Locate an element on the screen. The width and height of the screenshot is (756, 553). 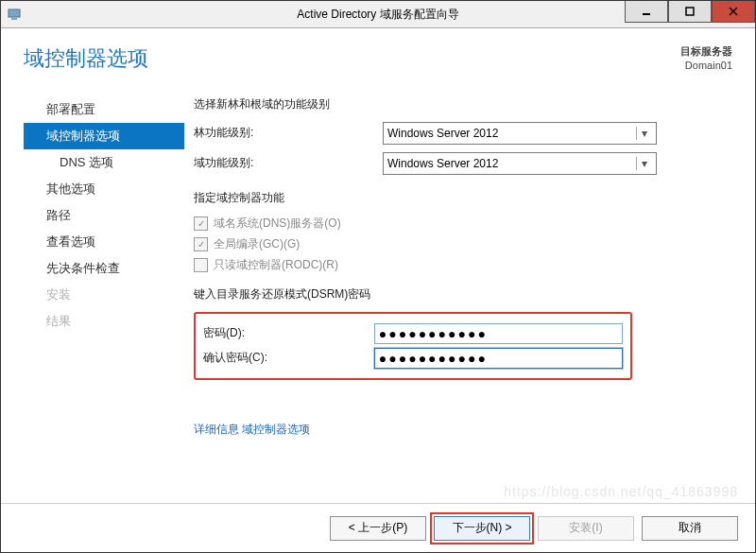
functional-level-heading: 选择新林和根域的功能级别 is located at coordinates (463, 104).